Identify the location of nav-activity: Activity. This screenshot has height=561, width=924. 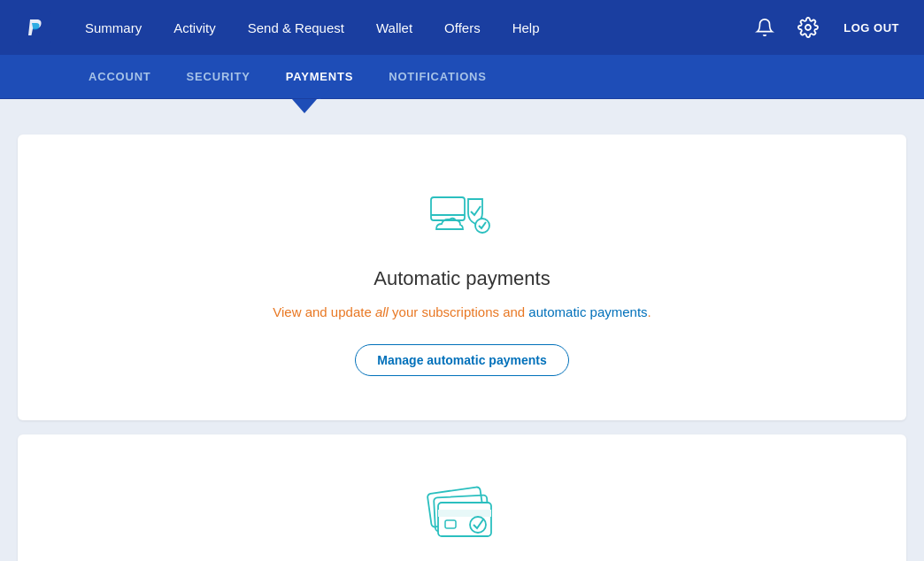
(195, 27).